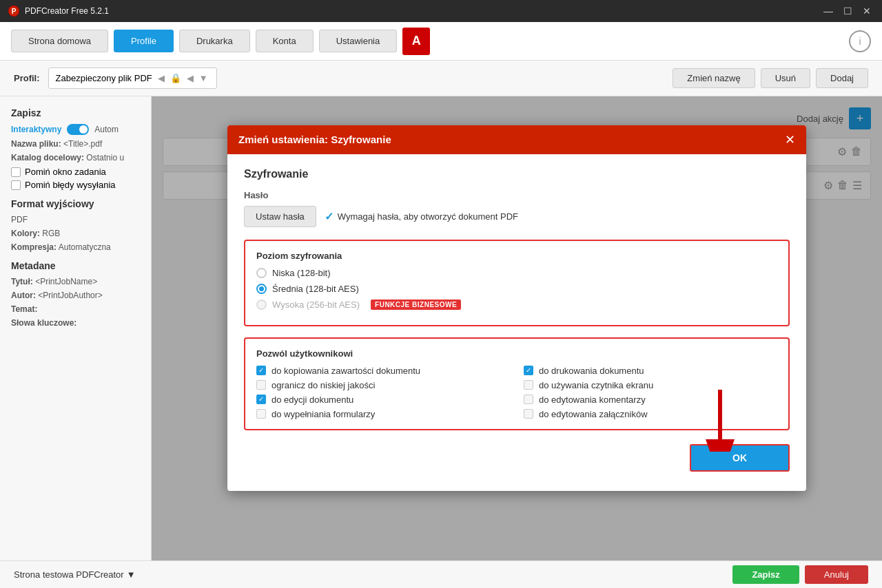 The height and width of the screenshot is (588, 882). What do you see at coordinates (517, 140) in the screenshot?
I see `modal-header: Zmień ustawienia: Szyfrowanie ✕` at bounding box center [517, 140].